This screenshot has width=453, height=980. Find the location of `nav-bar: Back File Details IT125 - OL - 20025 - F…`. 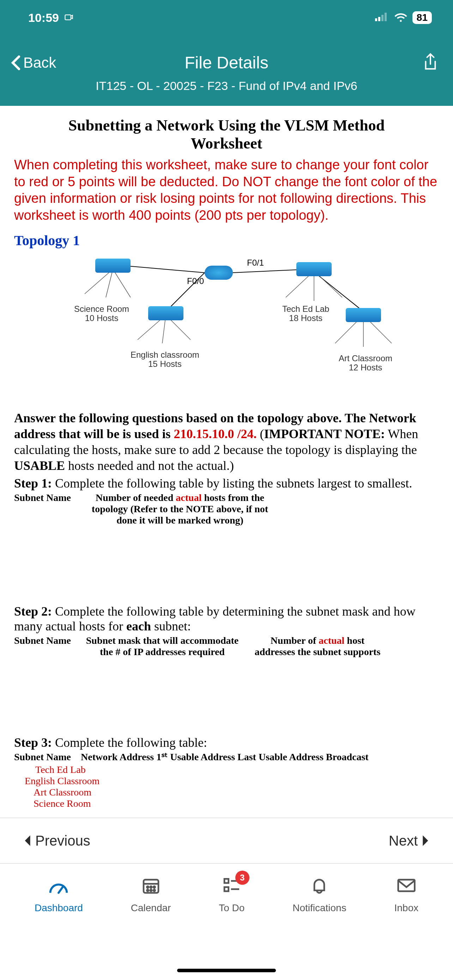

nav-bar: Back File Details IT125 - OL - 20025 - F… is located at coordinates (227, 71).